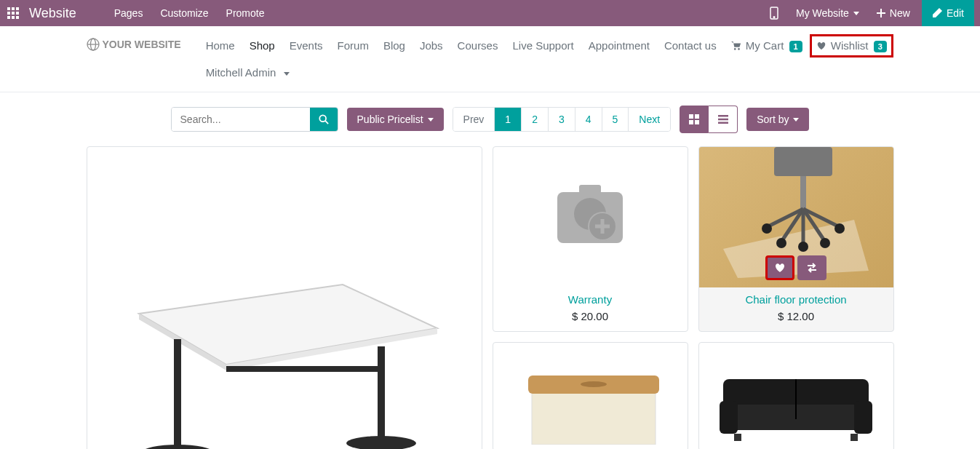 The height and width of the screenshot is (449, 980). Describe the element at coordinates (134, 44) in the screenshot. I see `site-logo: YOUR WEBSITE` at that location.